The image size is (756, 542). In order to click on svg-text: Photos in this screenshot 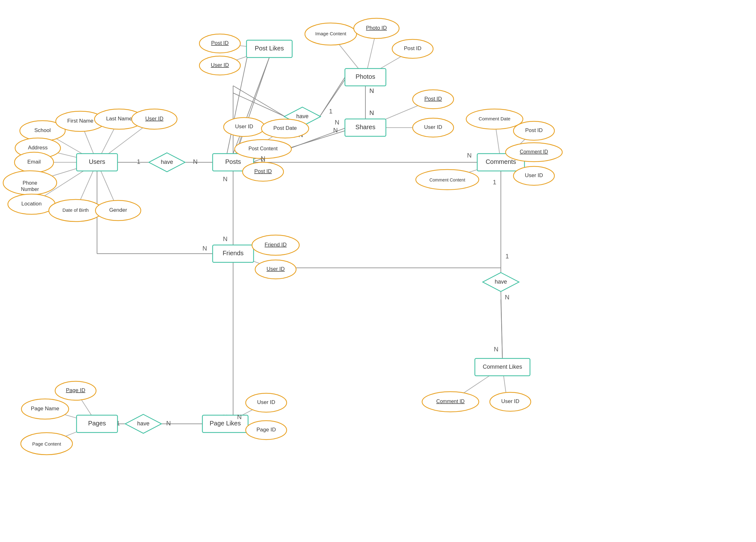, I will do `click(365, 77)`.